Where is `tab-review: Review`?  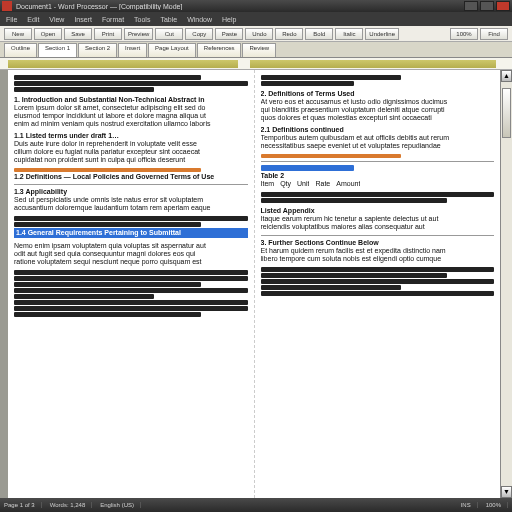
tab-review: Review is located at coordinates (259, 50).